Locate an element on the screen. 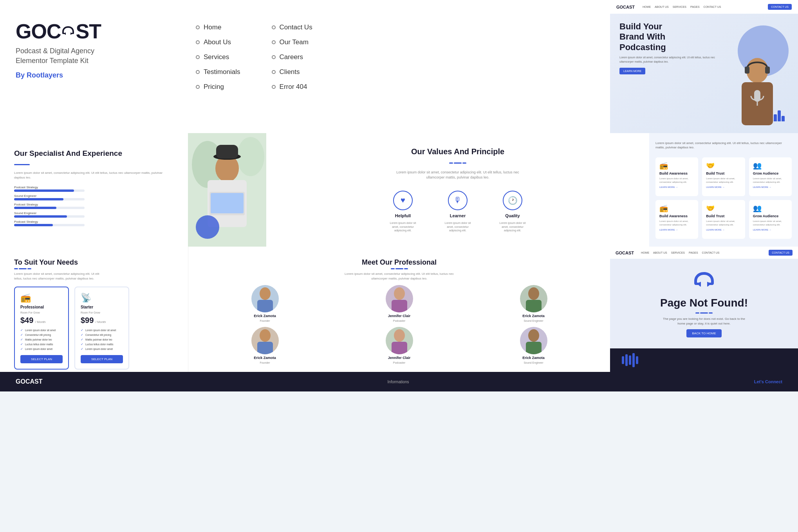 This screenshot has width=798, height=532. service-link-1: LEARN MORE → is located at coordinates (724, 187).